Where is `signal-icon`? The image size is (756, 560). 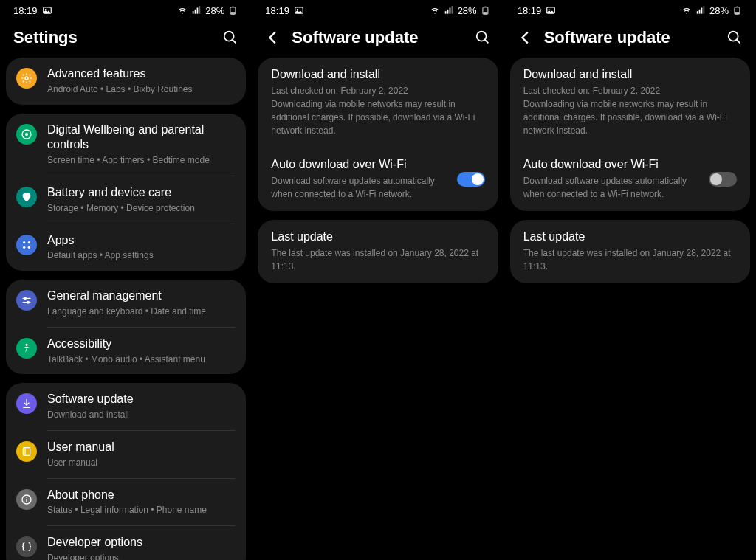
signal-icon is located at coordinates (196, 10).